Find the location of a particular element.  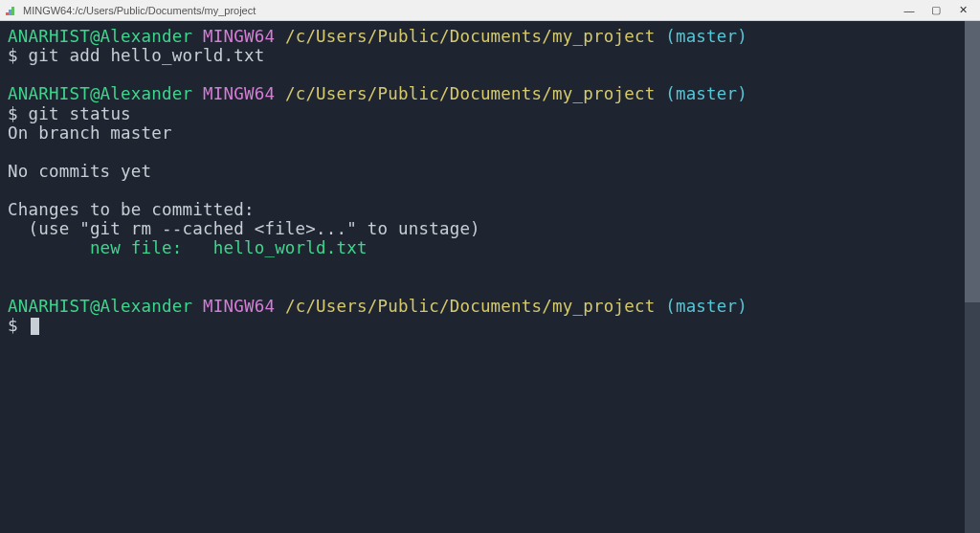

scrollbar is located at coordinates (972, 278).